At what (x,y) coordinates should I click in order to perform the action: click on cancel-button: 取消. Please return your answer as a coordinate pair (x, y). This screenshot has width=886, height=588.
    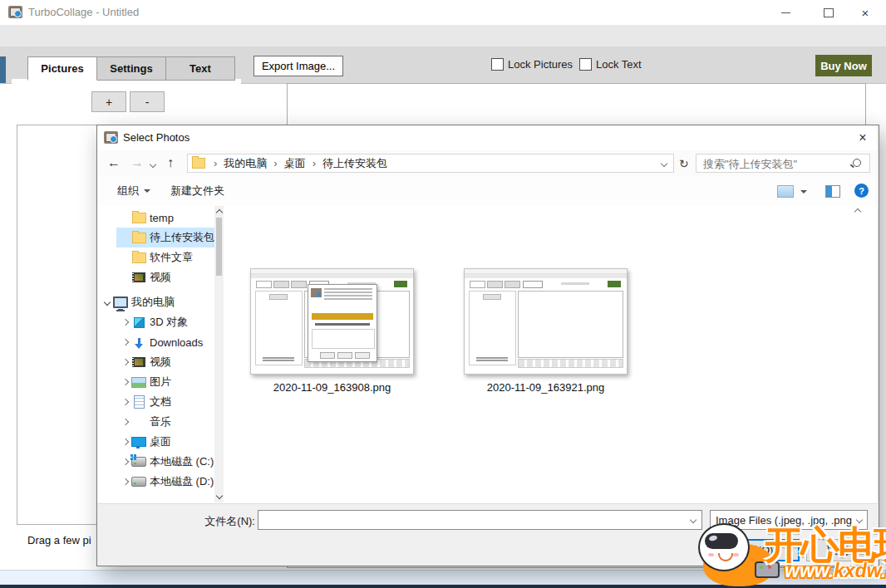
    Looking at the image, I should click on (838, 550).